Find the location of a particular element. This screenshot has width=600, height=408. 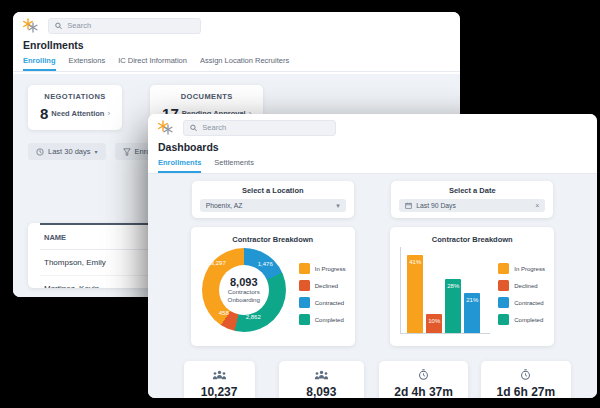

stat-value: 1d 6h 27m is located at coordinates (526, 392).